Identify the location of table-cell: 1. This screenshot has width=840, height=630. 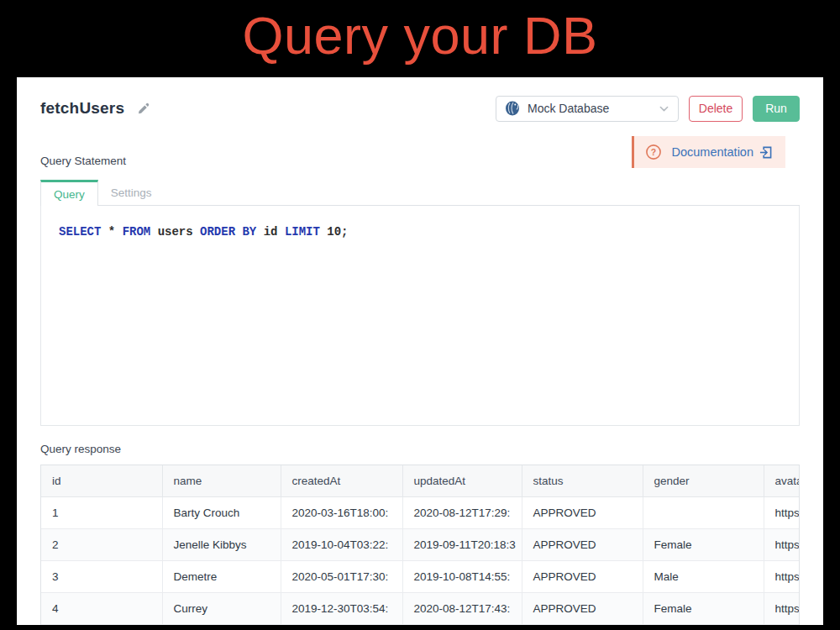
(102, 512).